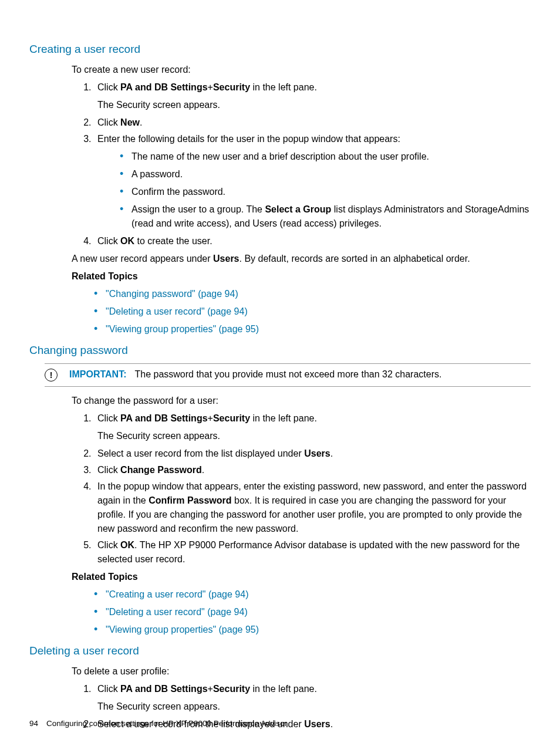 This screenshot has width=560, height=746. I want to click on related-link-item: "Creating a user record" (page 94), so click(312, 595).